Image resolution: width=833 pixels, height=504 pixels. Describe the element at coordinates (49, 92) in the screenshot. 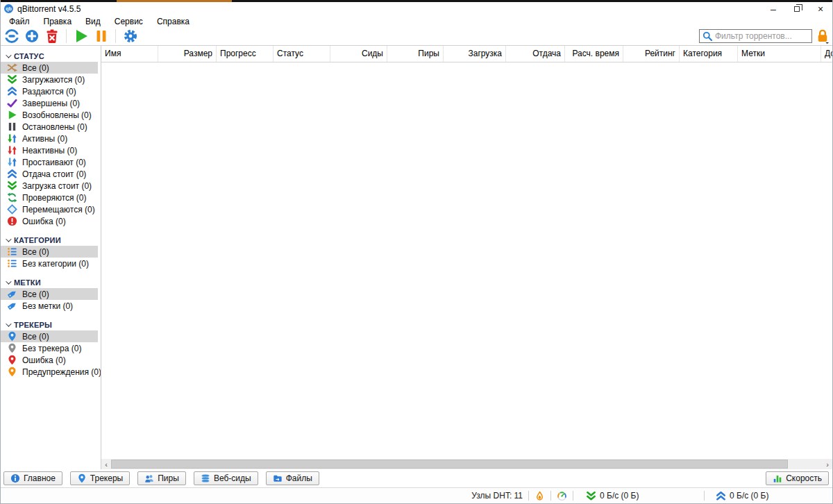

I see `sidebar-item-label: Раздаются (0)` at that location.